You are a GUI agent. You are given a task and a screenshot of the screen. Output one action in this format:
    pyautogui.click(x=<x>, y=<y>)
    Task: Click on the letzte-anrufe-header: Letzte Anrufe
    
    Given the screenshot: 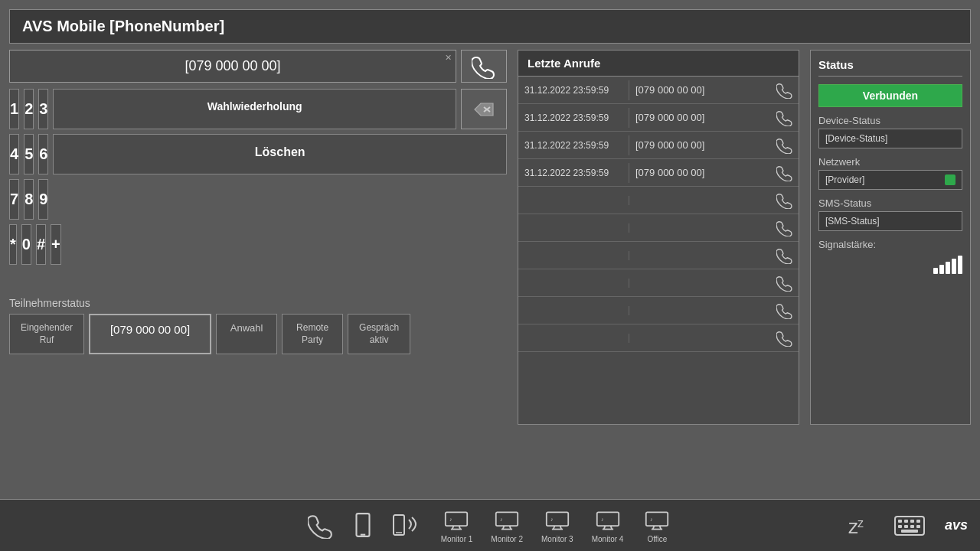 What is the action you would take?
    pyautogui.click(x=658, y=64)
    